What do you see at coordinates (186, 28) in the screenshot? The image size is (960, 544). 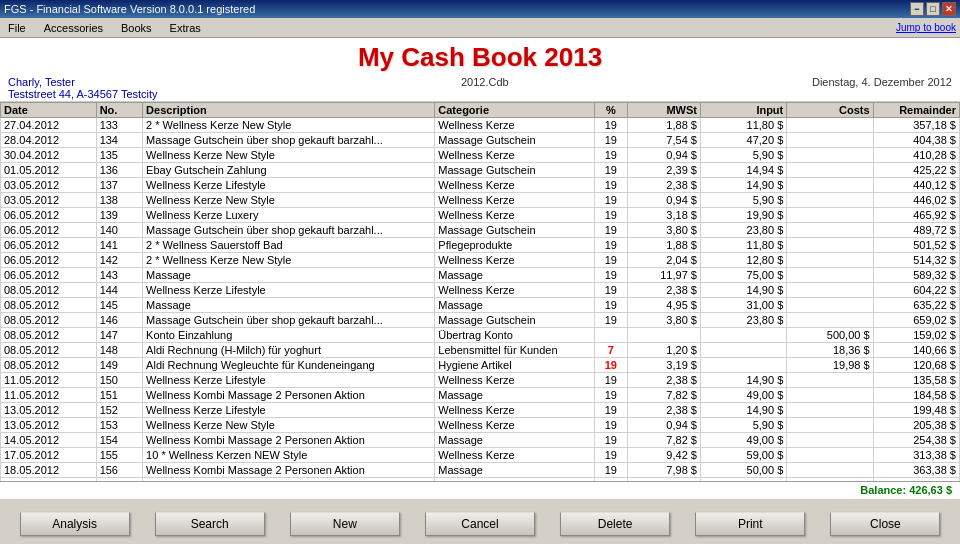 I see `menu-extras: Extras` at bounding box center [186, 28].